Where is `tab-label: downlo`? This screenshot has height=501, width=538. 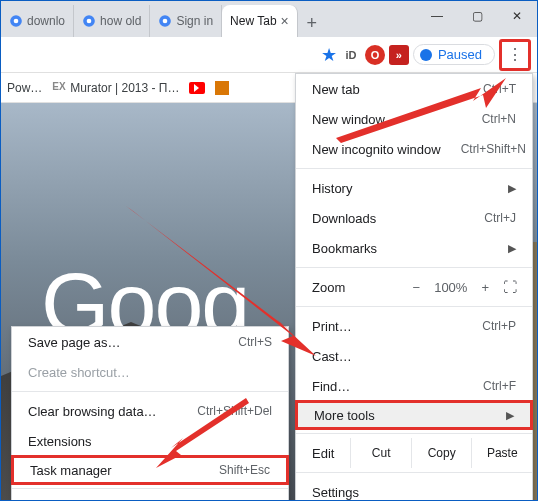 tab-label: downlo is located at coordinates (46, 21).